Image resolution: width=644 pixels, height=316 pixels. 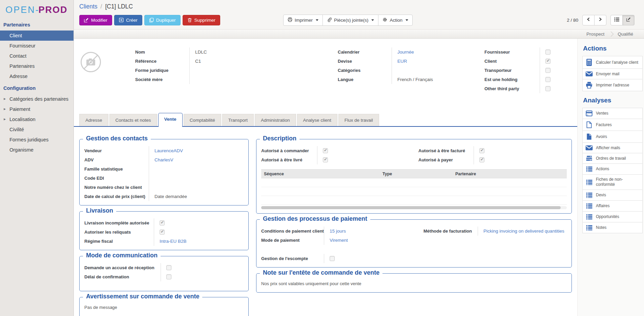 What do you see at coordinates (163, 20) in the screenshot?
I see `dupliquer-button: Dupliquer` at bounding box center [163, 20].